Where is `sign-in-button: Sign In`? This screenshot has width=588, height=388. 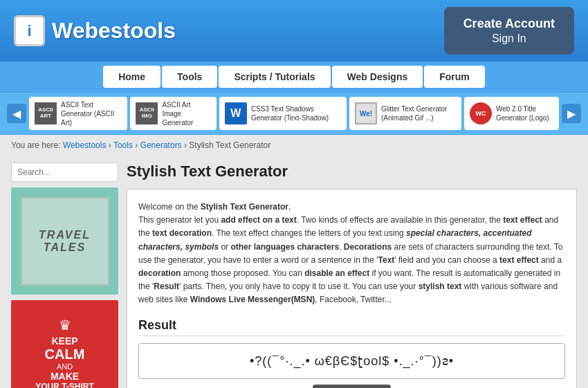 sign-in-button: Sign In is located at coordinates (509, 39).